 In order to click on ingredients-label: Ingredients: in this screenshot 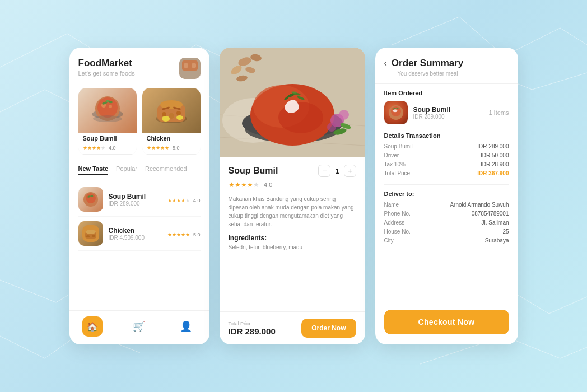, I will do `click(292, 238)`.